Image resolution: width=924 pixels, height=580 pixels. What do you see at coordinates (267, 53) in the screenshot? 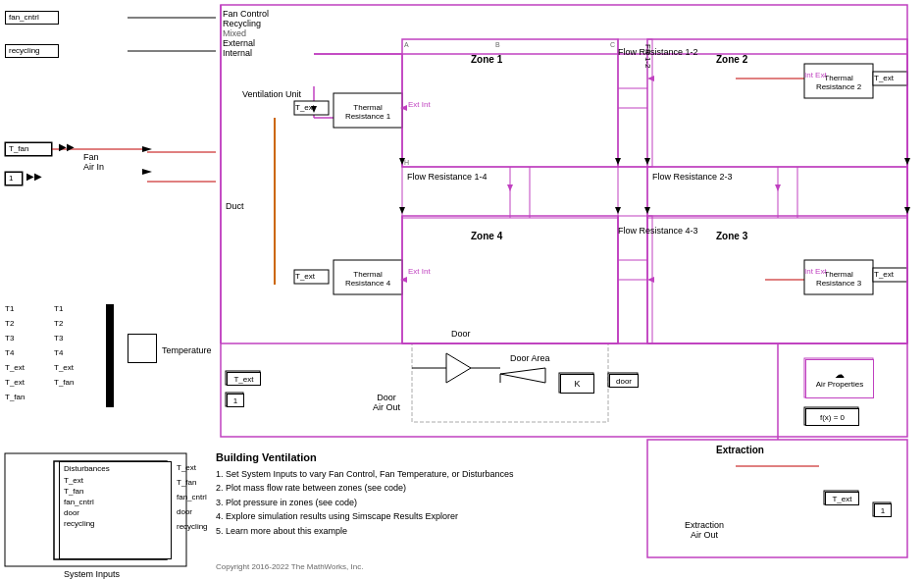
I see `vent-internal-label: Internal` at bounding box center [267, 53].